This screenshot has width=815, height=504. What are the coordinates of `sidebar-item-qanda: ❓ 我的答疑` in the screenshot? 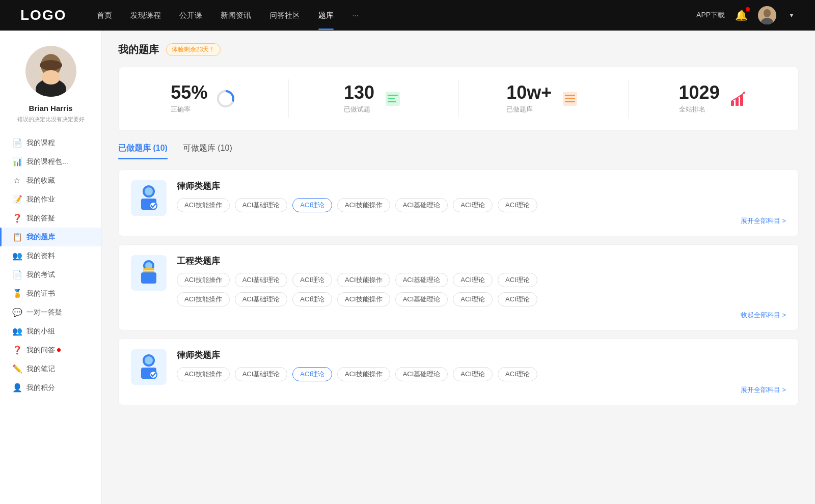 It's located at (51, 218).